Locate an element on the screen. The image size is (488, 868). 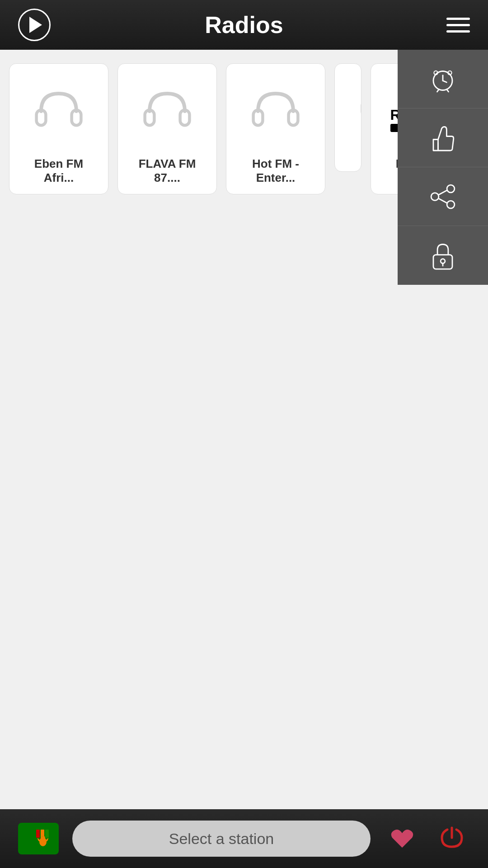
station-name-hot-fm: Hot FM -Enter... is located at coordinates (276, 171).